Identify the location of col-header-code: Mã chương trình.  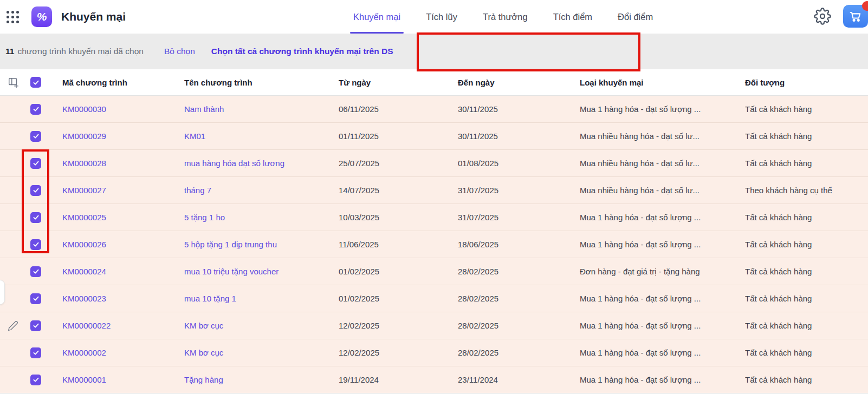
(124, 82).